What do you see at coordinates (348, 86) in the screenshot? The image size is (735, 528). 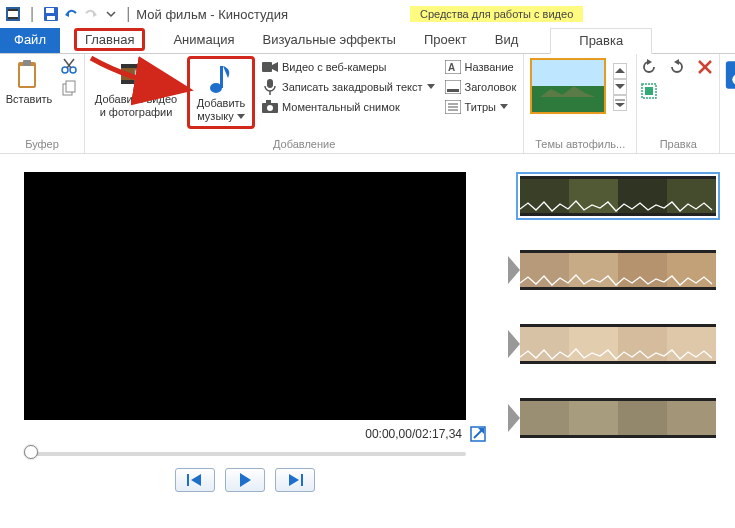 I see `add-small-col1: Видео с веб-камеры Записать закадровый т…` at bounding box center [348, 86].